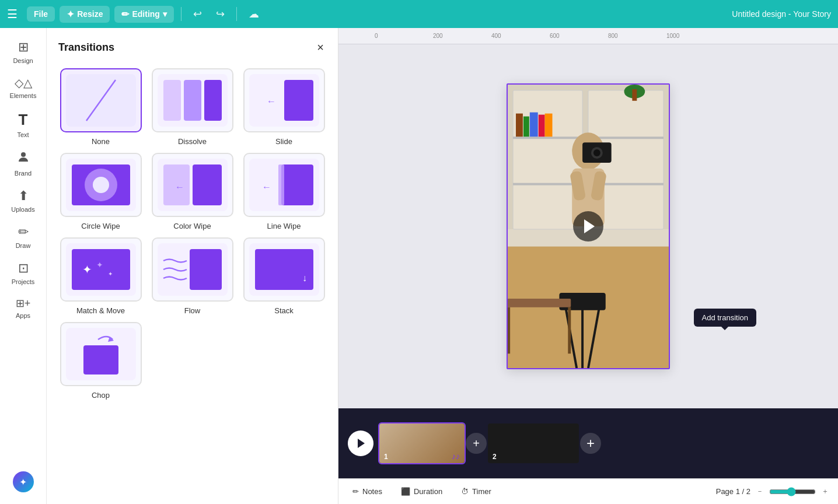  Describe the element at coordinates (70, 14) in the screenshot. I see `resize-icon: ✦` at that location.